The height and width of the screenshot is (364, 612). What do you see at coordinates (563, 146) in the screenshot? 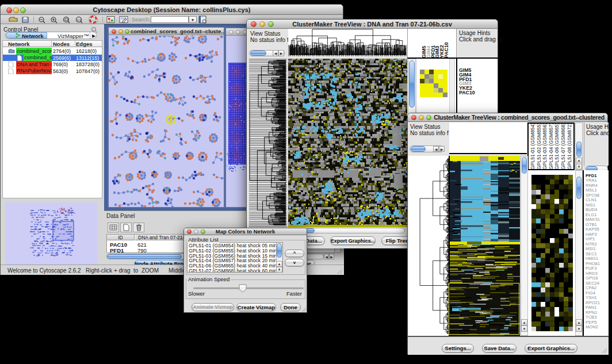
I see `svg-text: GPL51-07 (GSM868)` at bounding box center [563, 146].